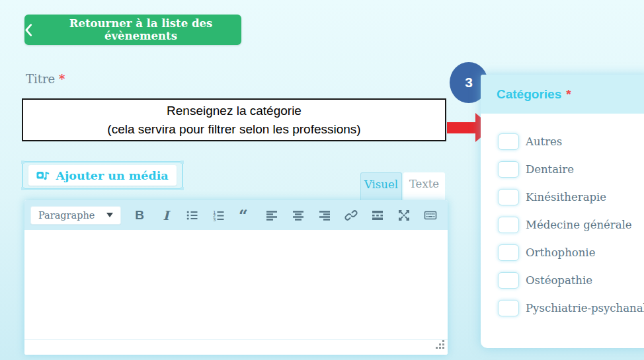 The height and width of the screenshot is (360, 644). Describe the element at coordinates (245, 215) in the screenshot. I see `blockquote-icon: “` at that location.